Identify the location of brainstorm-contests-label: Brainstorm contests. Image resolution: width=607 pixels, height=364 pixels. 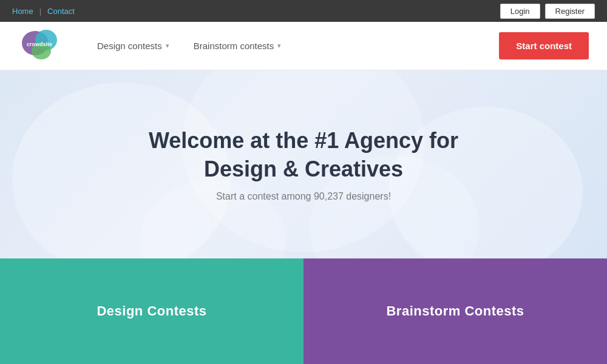
(234, 46).